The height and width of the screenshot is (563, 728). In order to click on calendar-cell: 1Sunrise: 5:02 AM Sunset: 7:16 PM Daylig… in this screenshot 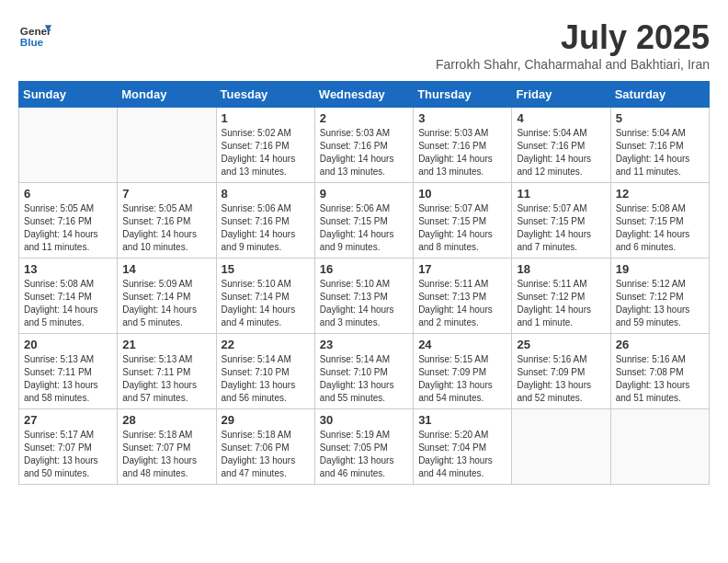, I will do `click(265, 145)`.